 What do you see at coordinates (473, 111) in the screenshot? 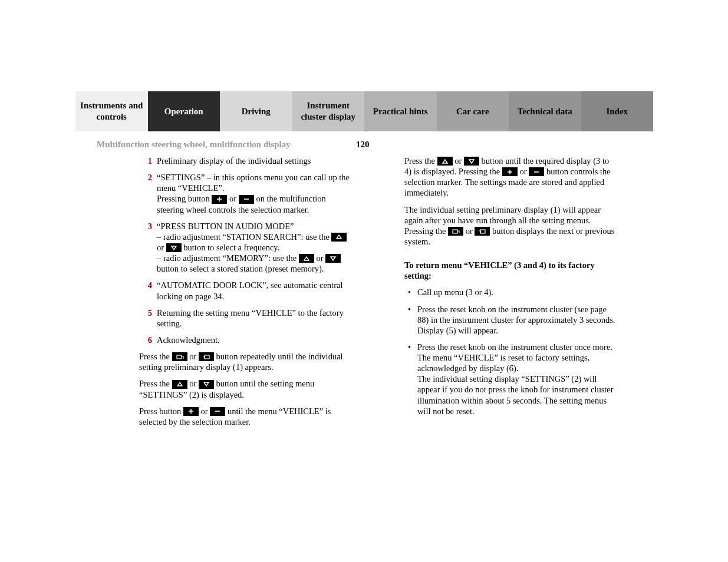
I see `tab-car-care: Car care` at bounding box center [473, 111].